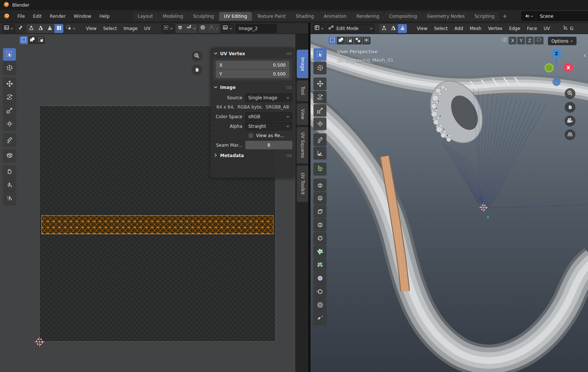  Describe the element at coordinates (197, 70) in the screenshot. I see `uv-pan-gizmo` at that location.